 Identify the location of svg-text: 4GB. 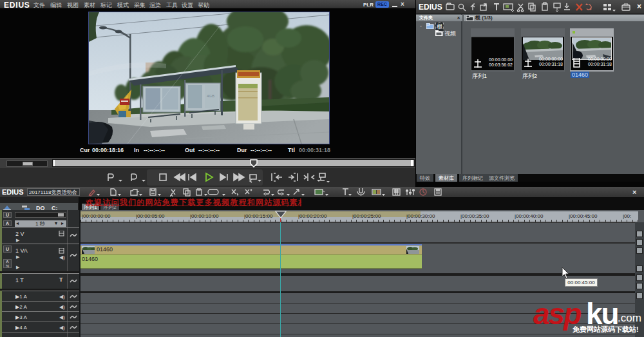
(211, 96).